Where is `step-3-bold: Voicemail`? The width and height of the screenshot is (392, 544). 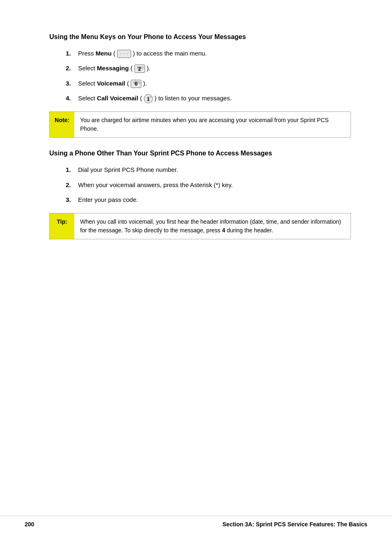
step-3-bold: Voicemail is located at coordinates (111, 83).